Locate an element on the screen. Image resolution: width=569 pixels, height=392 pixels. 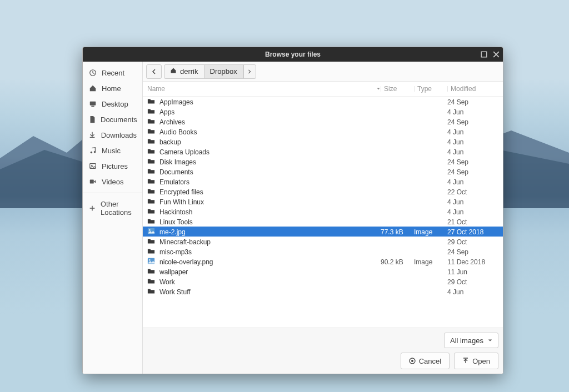
file-row: Disk Images24 Sep is located at coordinates (323, 162).